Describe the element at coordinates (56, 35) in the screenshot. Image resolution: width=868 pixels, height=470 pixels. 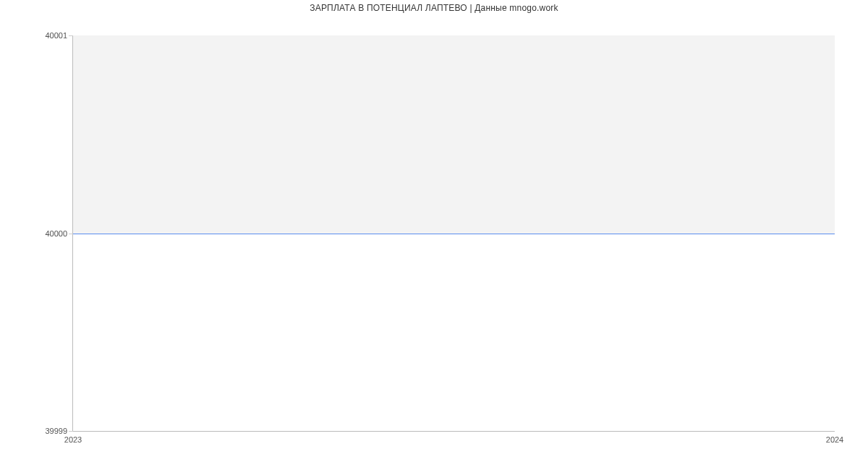
I see `y-tick-label: 40001` at that location.